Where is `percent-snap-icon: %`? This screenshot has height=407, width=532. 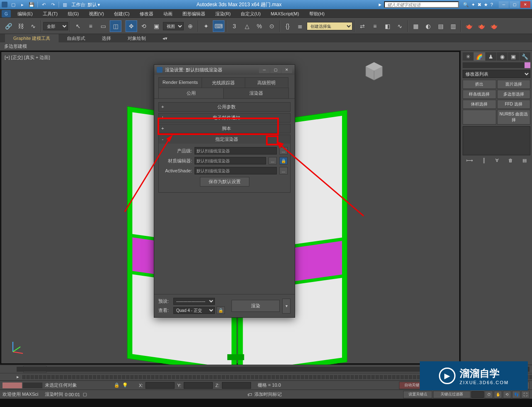
percent-snap-icon: % is located at coordinates (259, 26).